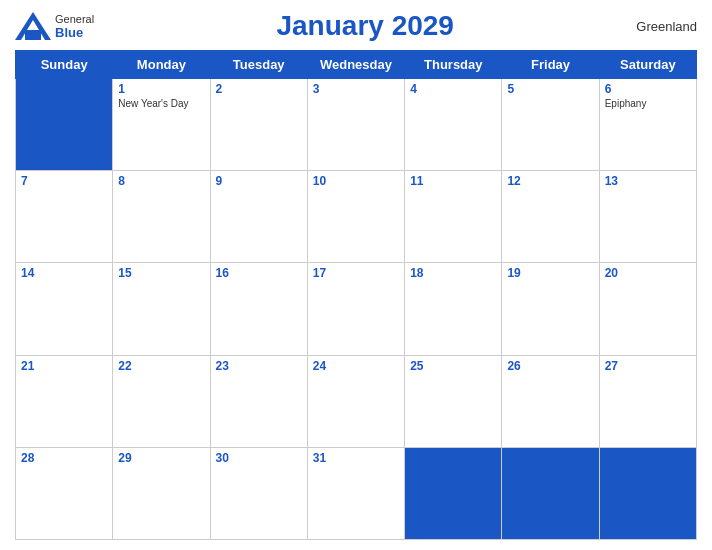 Image resolution: width=712 pixels, height=550 pixels. Describe the element at coordinates (64, 65) in the screenshot. I see `weekday-header-sunday: Sunday` at that location.